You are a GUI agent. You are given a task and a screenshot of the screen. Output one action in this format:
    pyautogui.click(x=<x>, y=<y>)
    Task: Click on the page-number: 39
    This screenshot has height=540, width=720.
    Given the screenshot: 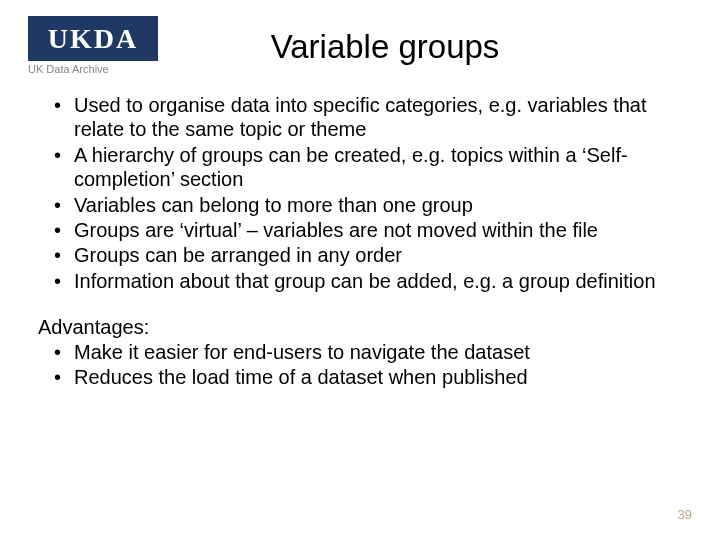 What is the action you would take?
    pyautogui.click(x=685, y=514)
    